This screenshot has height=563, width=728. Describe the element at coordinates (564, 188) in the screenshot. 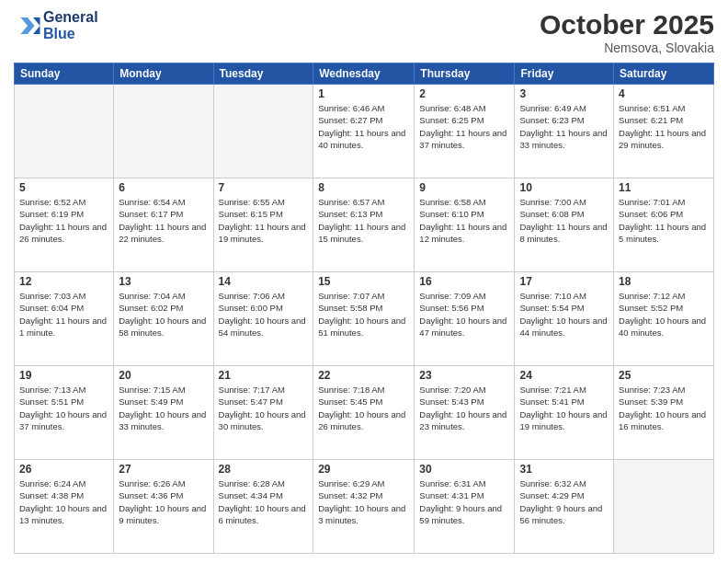

I see `day-number: 10` at that location.